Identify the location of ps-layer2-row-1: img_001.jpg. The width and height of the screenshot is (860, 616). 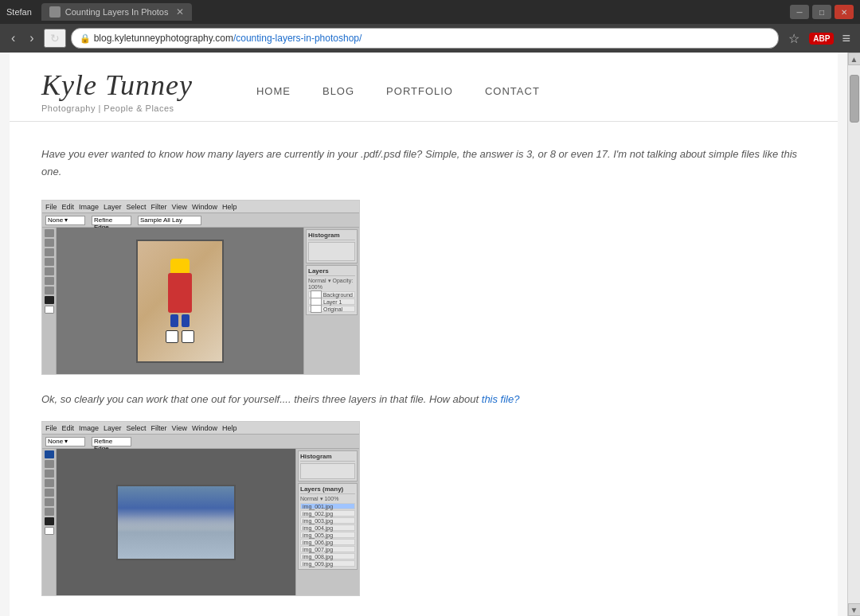
(328, 506).